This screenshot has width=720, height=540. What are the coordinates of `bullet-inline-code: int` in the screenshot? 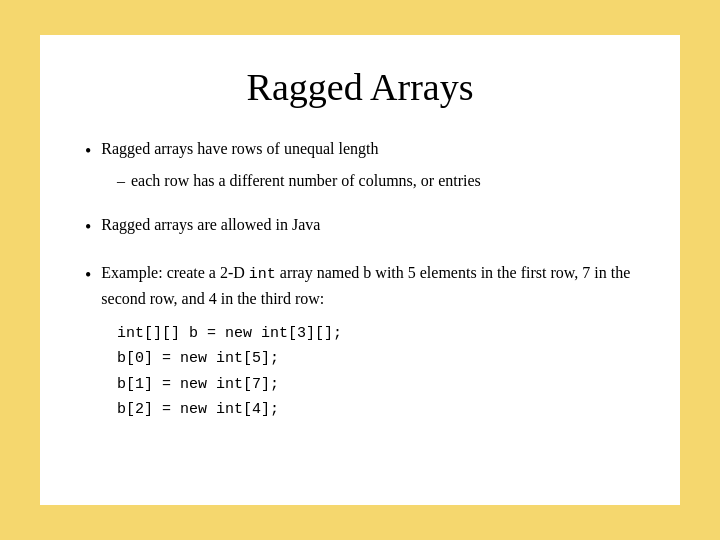 It's located at (262, 274).